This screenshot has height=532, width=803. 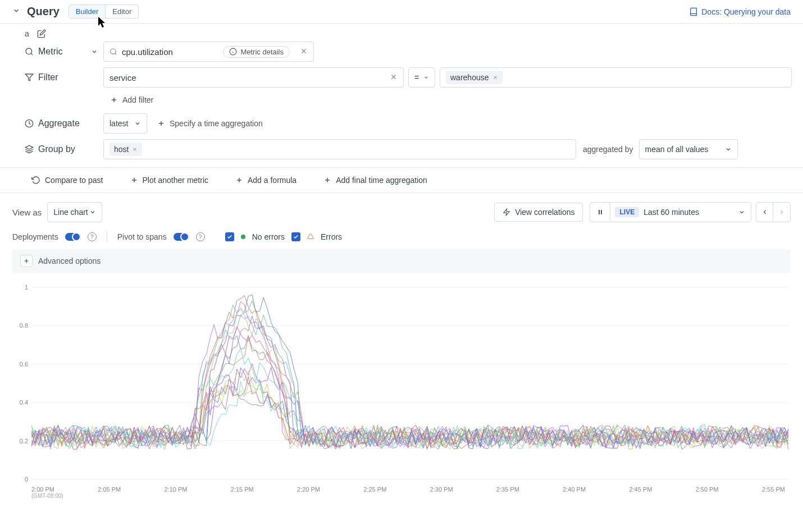 What do you see at coordinates (42, 35) in the screenshot?
I see `edit-query-icon` at bounding box center [42, 35].